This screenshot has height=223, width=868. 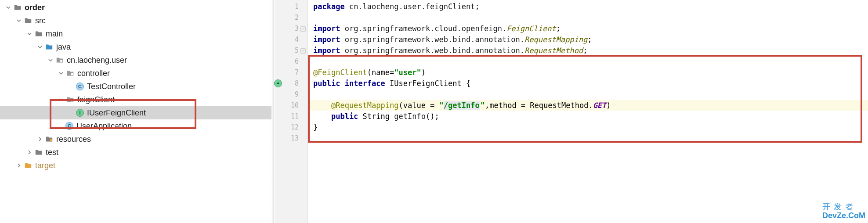 What do you see at coordinates (96, 100) in the screenshot?
I see `tree-label: feignClient` at bounding box center [96, 100].